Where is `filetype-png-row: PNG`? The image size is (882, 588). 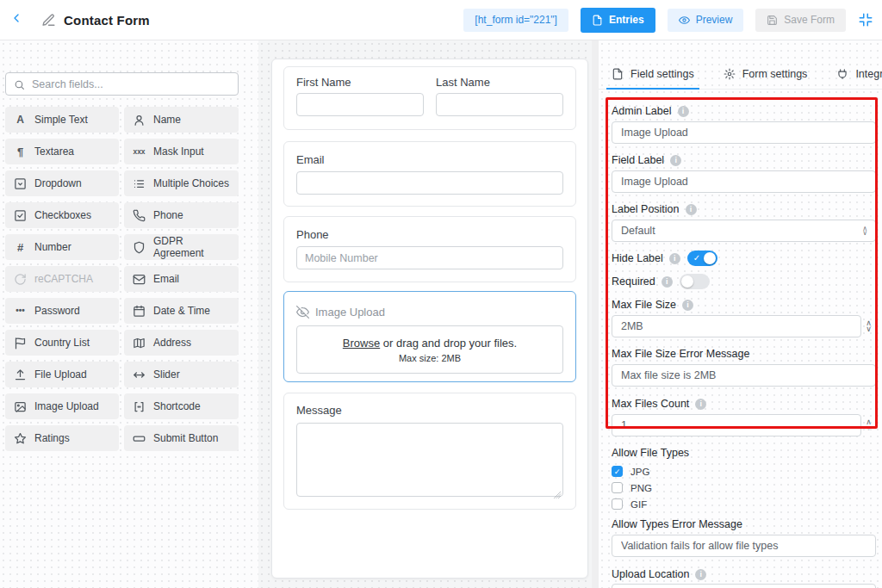
filetype-png-row: PNG is located at coordinates (744, 487).